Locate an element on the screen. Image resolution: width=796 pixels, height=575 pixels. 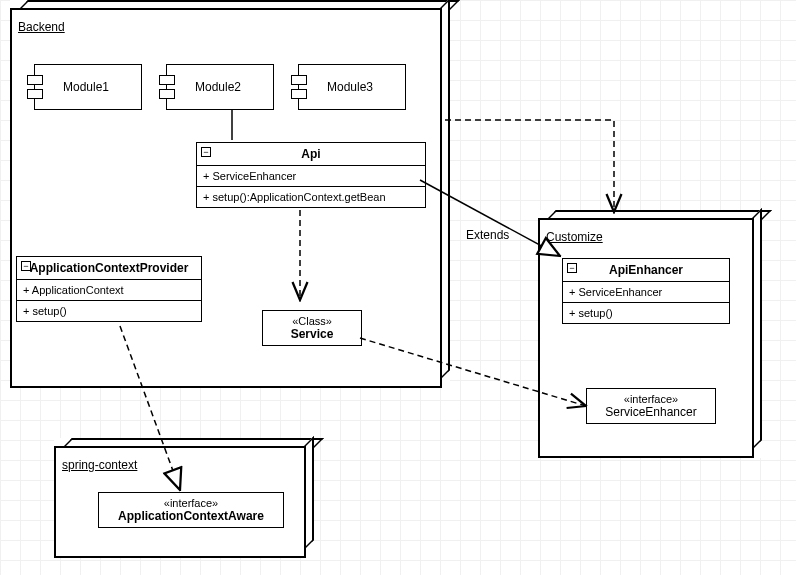
component-module1: Module1 is located at coordinates (88, 87).